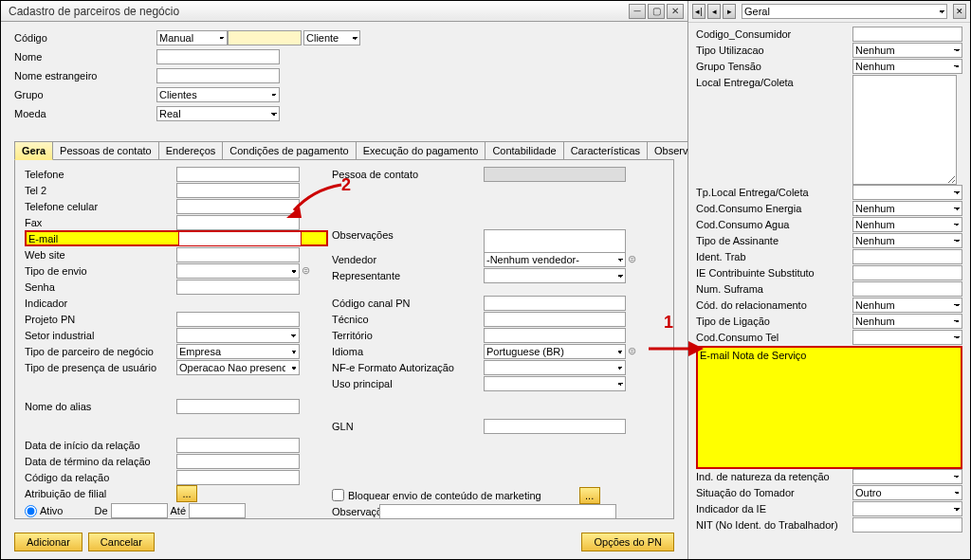 The height and width of the screenshot is (560, 971). What do you see at coordinates (265, 38) in the screenshot?
I see `codigo-search-input` at bounding box center [265, 38].